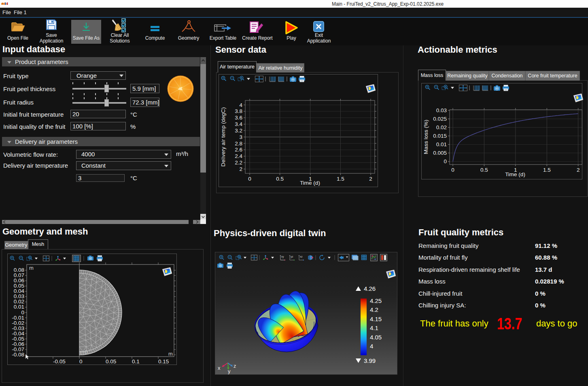 The height and width of the screenshot is (386, 588). Describe the element at coordinates (282, 257) in the screenshot. I see `svg-text: xy` at that location.